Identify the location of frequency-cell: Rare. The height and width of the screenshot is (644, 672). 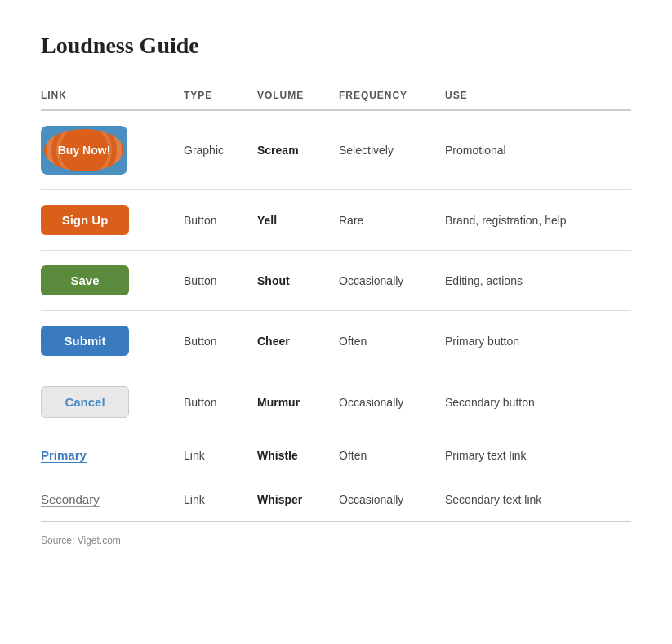
(384, 220).